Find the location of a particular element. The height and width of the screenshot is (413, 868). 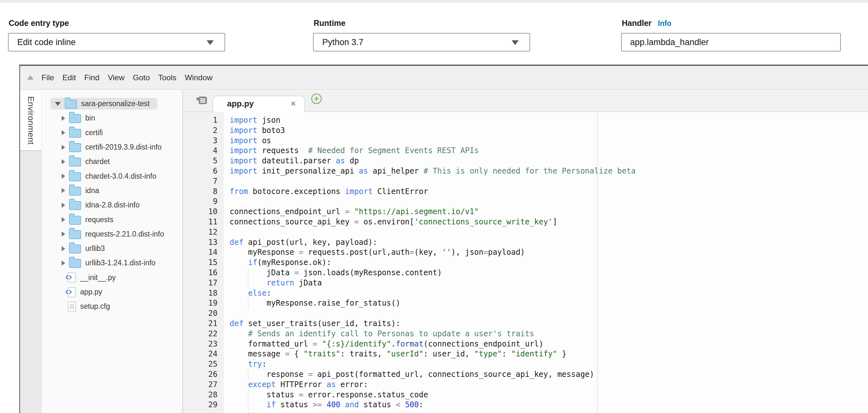

code-line: 13def api_post(url, key, payload): is located at coordinates (526, 243).